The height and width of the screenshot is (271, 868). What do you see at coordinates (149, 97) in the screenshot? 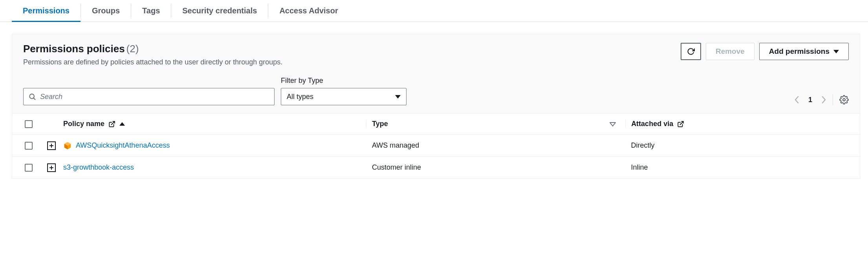
I see `search-box` at bounding box center [149, 97].